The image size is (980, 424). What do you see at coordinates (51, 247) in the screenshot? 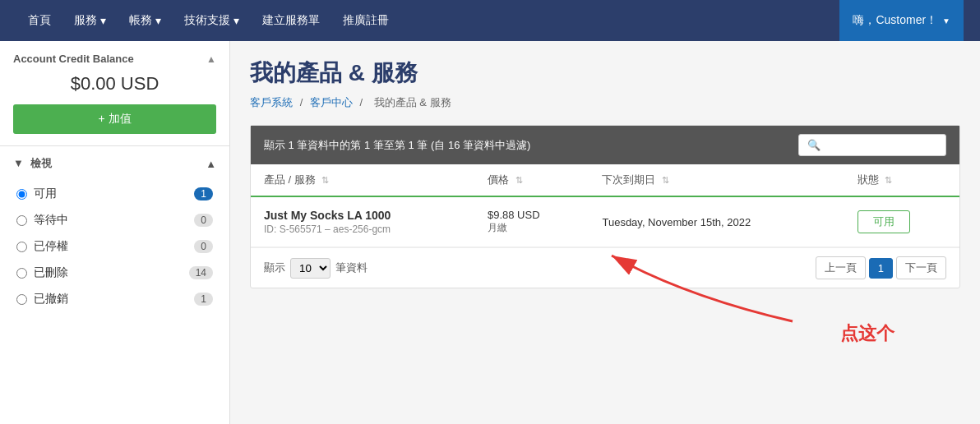
I see `filter-label: 已停權` at bounding box center [51, 247].